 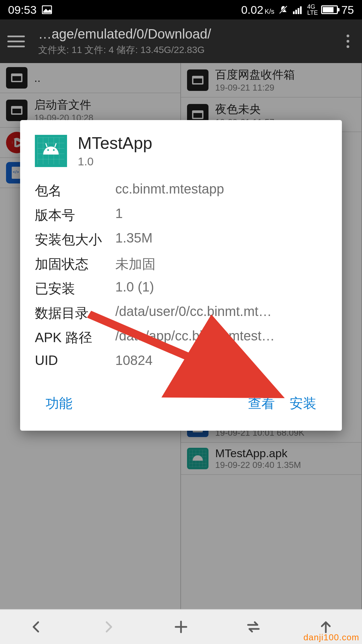 I want to click on status-bar: 09:53 0.02 K/s 4GLTE 75, so click(x=181, y=10).